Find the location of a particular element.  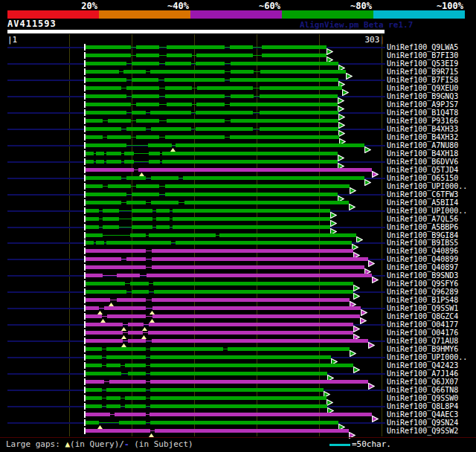

row-label: UniRef100_A7NU80 is located at coordinates (422, 146).